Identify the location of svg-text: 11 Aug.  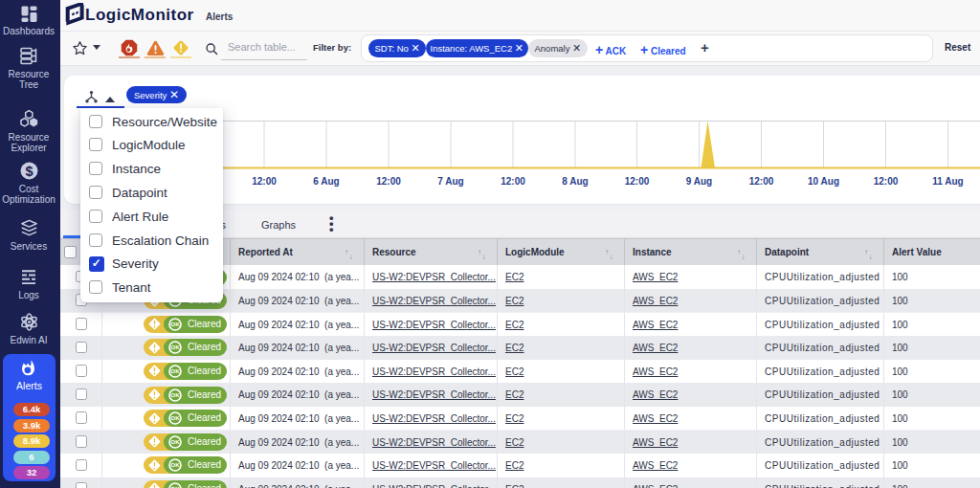
(947, 182).